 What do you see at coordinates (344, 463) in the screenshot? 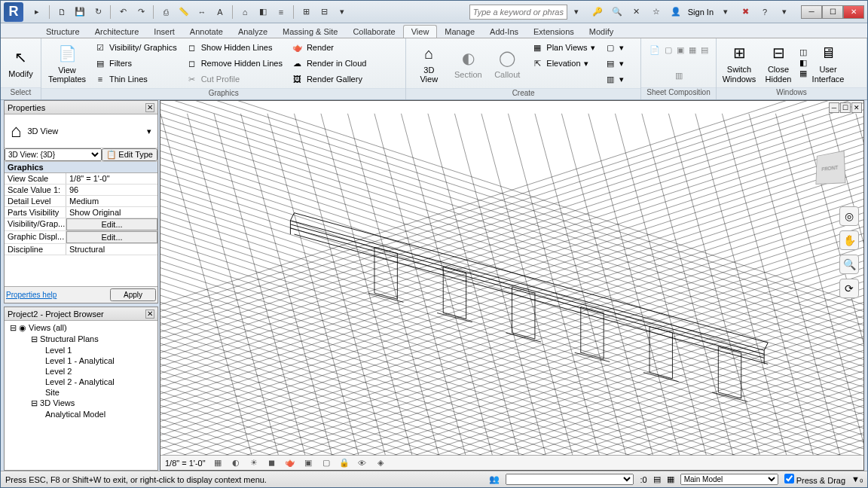
I see `lock-icon: 🔒` at bounding box center [344, 463].